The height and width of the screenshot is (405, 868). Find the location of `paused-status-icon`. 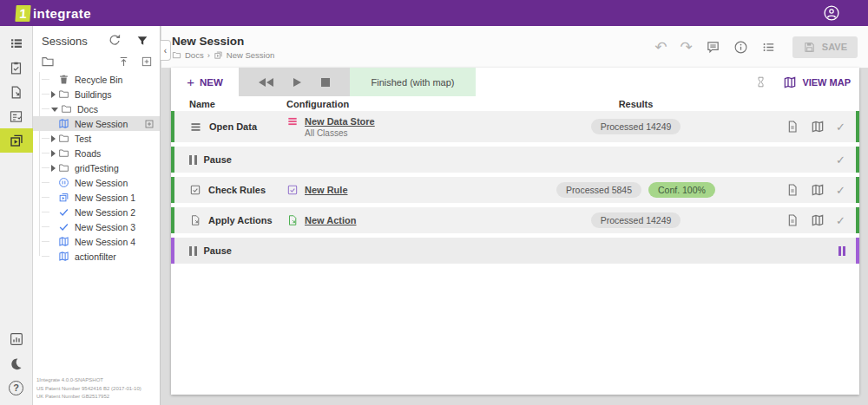

paused-status-icon is located at coordinates (842, 251).